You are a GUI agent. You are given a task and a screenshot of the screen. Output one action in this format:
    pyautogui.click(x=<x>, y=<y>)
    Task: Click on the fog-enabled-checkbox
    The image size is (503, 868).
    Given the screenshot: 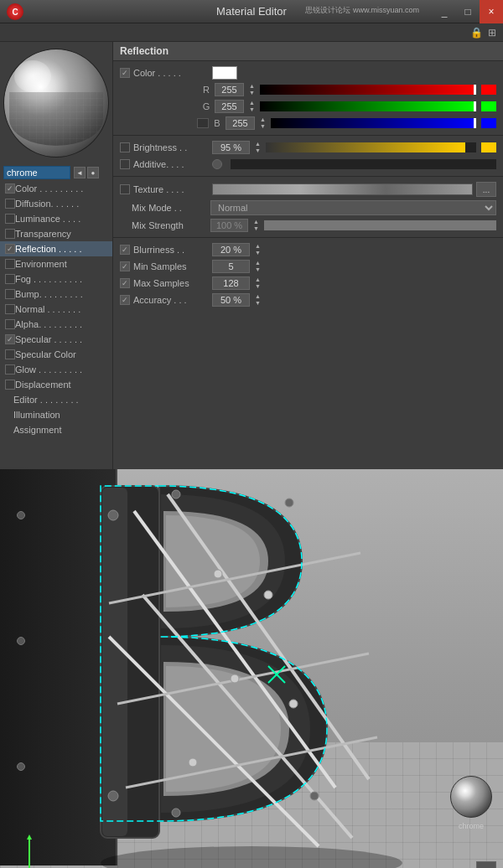 What is the action you would take?
    pyautogui.click(x=10, y=279)
    